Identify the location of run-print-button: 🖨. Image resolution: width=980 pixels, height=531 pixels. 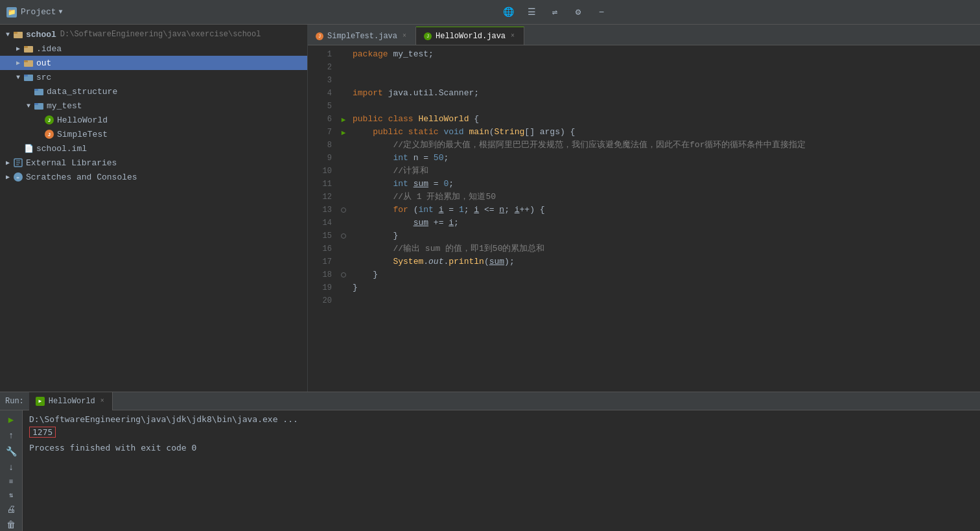
(11, 510).